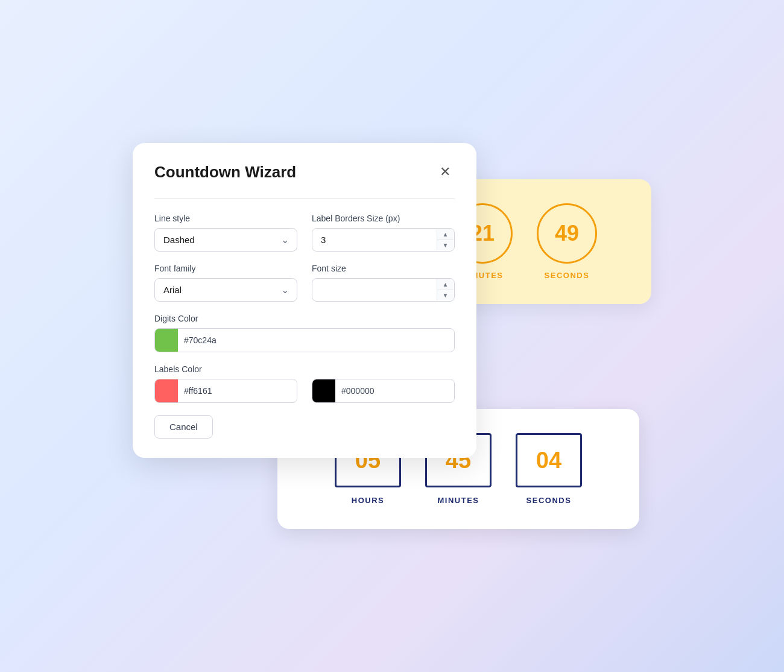  Describe the element at coordinates (368, 501) in the screenshot. I see `hours-square-label: HOURS` at that location.